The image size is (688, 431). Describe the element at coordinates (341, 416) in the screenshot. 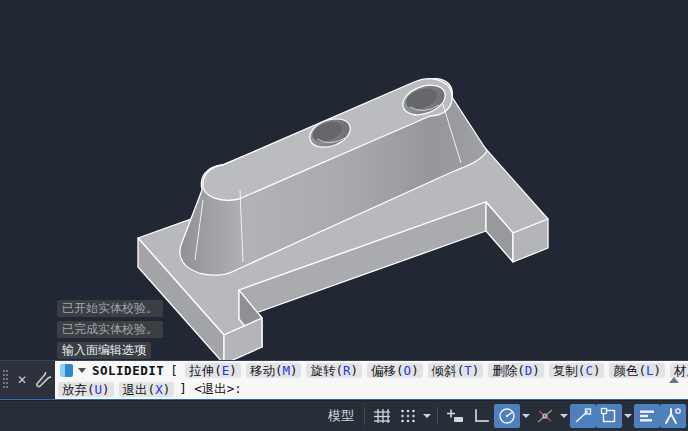

I see `model-space-button: 模型` at that location.